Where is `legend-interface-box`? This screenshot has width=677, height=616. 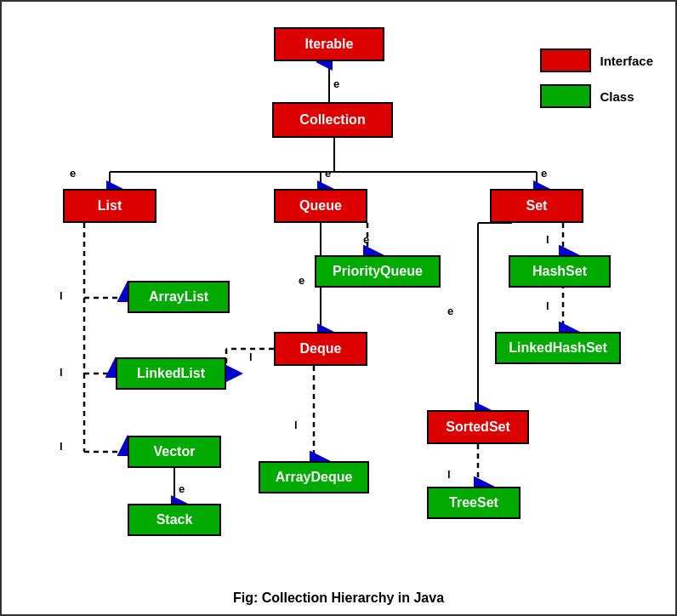 legend-interface-box is located at coordinates (566, 60).